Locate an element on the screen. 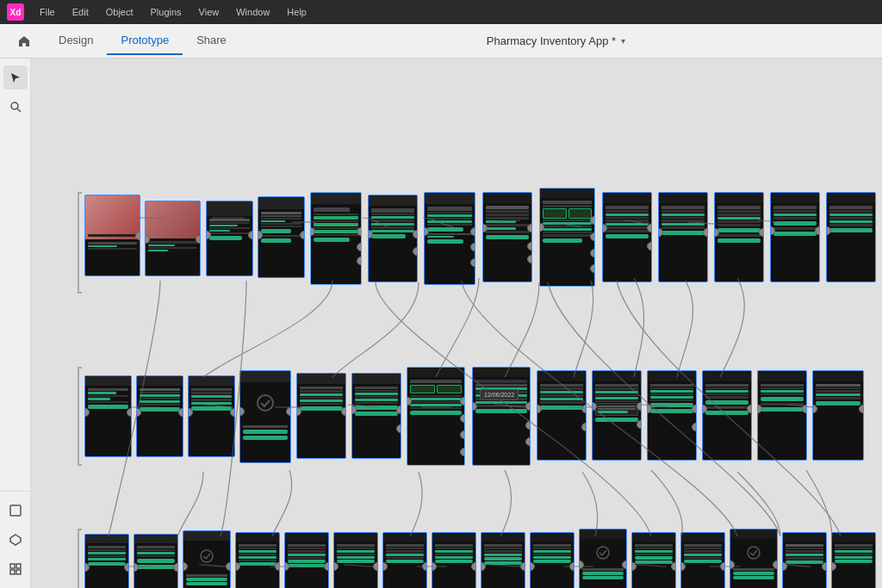 The height and width of the screenshot is (588, 882). home-button is located at coordinates (24, 41).